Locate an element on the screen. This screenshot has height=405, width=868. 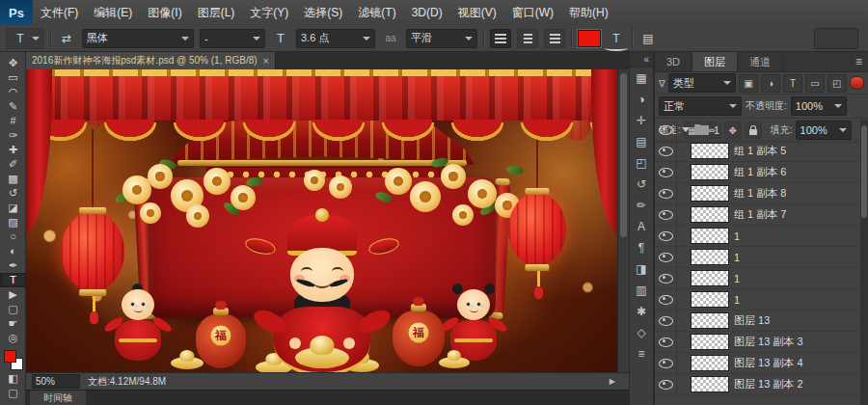
eyedropper-tool: ✑ is located at coordinates (14, 135).